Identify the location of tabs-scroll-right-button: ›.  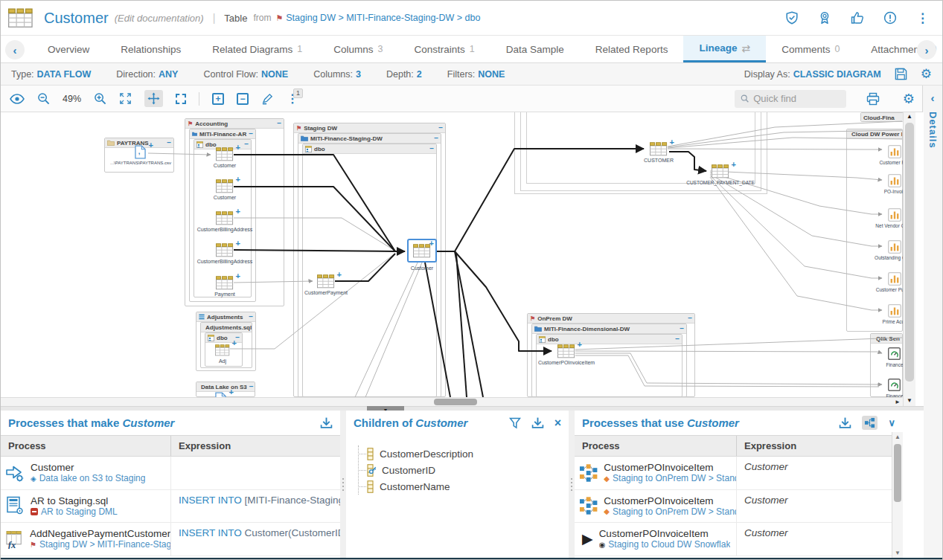
(927, 50).